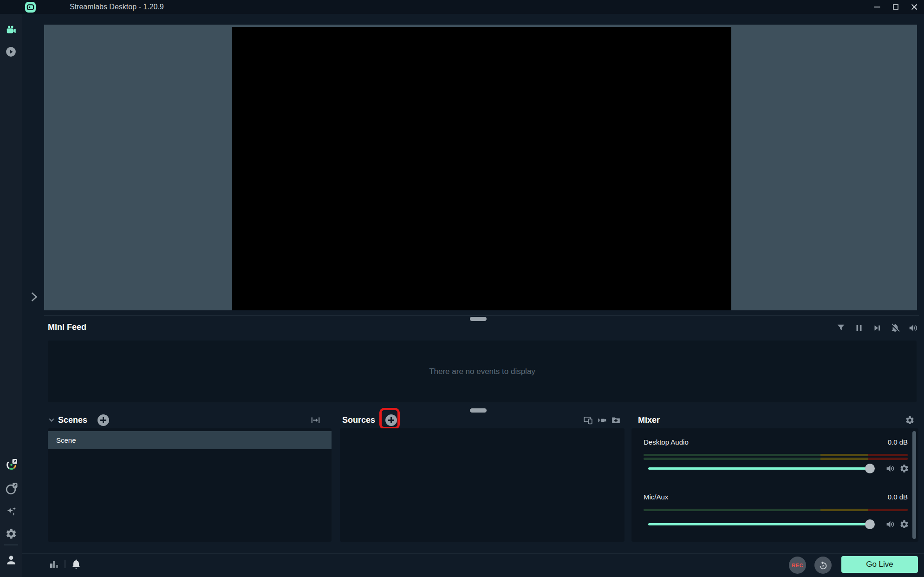 This screenshot has height=577, width=924. What do you see at coordinates (616, 420) in the screenshot?
I see `add-folder-icon` at bounding box center [616, 420].